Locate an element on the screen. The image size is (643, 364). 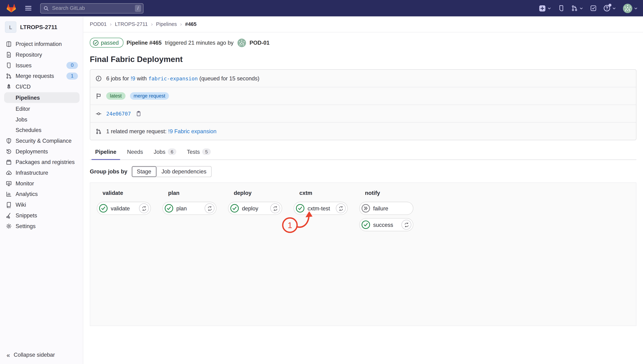
todo-check-square-icon is located at coordinates (594, 8).